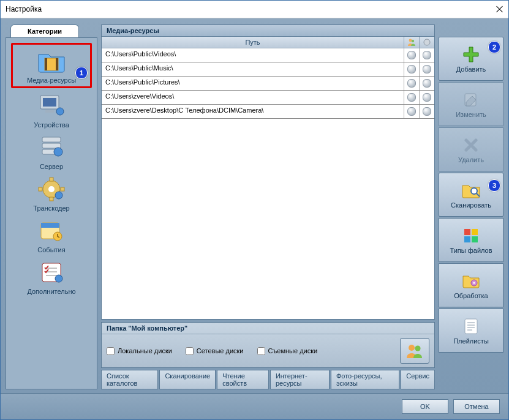 This screenshot has width=509, height=420. Describe the element at coordinates (253, 111) in the screenshot. I see `cell-path: C:\Users\zvere\Desktop\С Телефона\DCIM\C…` at that location.